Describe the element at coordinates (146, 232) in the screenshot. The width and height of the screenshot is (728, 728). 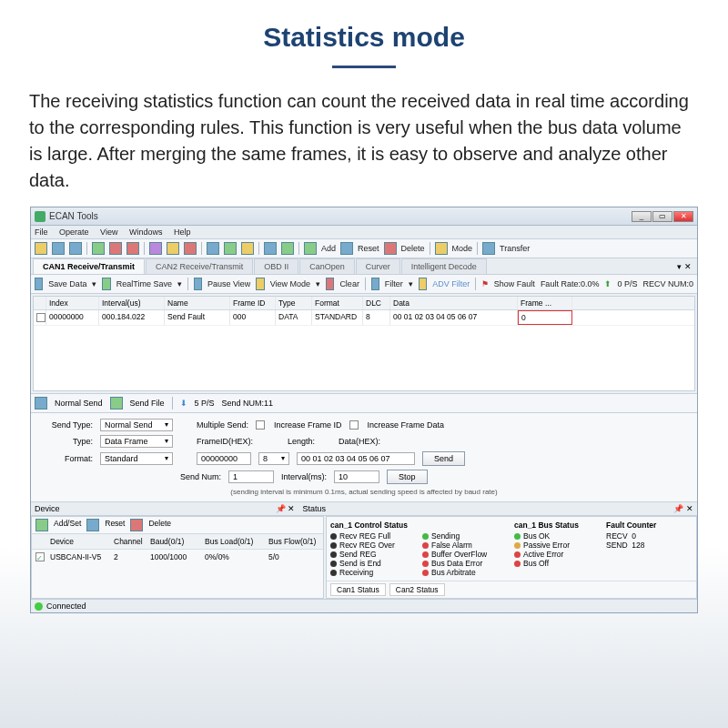
I see `menu-windows: Windows` at that location.